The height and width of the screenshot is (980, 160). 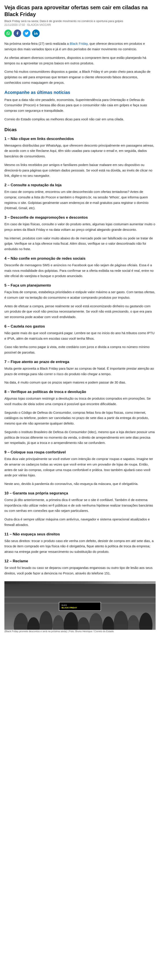 I want to click on tip-8-p2: Segundo o Instituto Brasileiro de Defesa…, so click(x=80, y=438).